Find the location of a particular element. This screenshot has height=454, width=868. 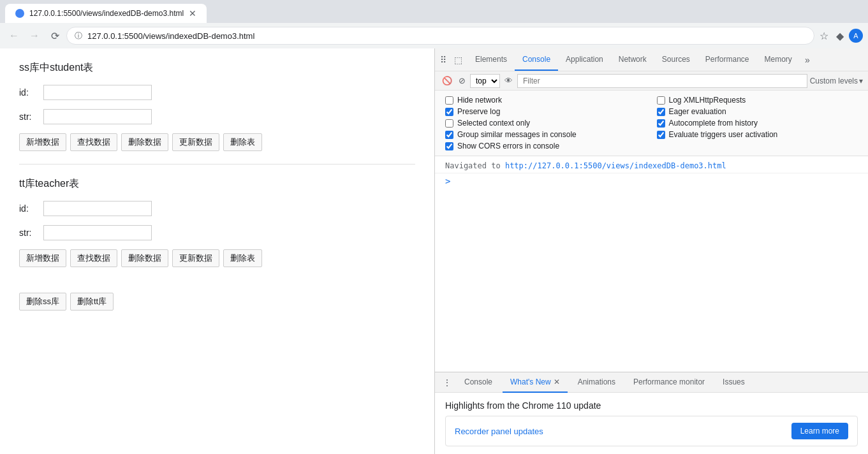

bookmark-button: ☆ is located at coordinates (824, 36).